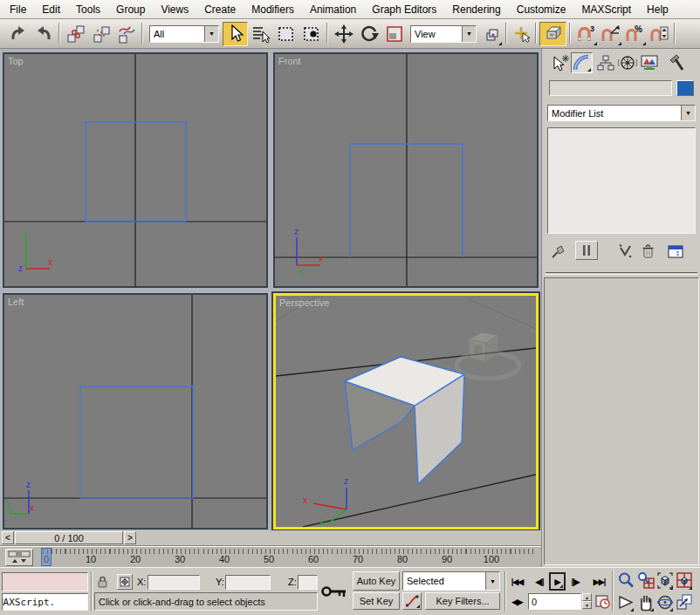  I want to click on set-keys-button, so click(334, 591).